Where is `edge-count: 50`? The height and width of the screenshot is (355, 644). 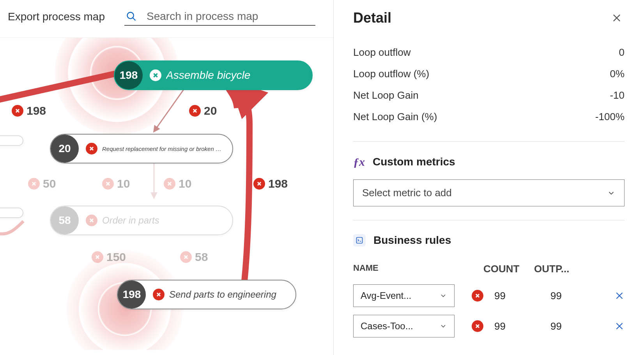 edge-count: 50 is located at coordinates (49, 184).